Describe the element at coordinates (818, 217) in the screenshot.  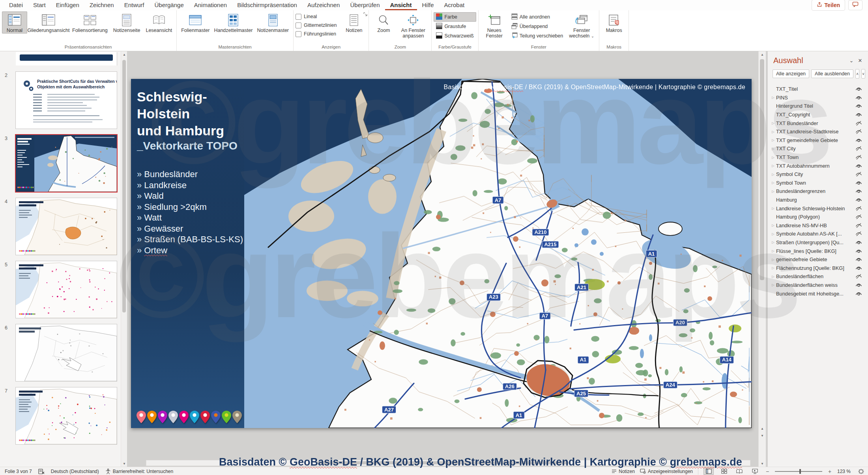
I see `layer-item: Hamburg (Polygon)` at that location.